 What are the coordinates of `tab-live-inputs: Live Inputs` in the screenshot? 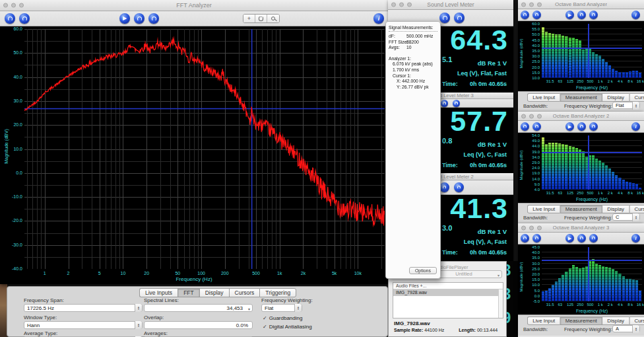 It's located at (158, 293).